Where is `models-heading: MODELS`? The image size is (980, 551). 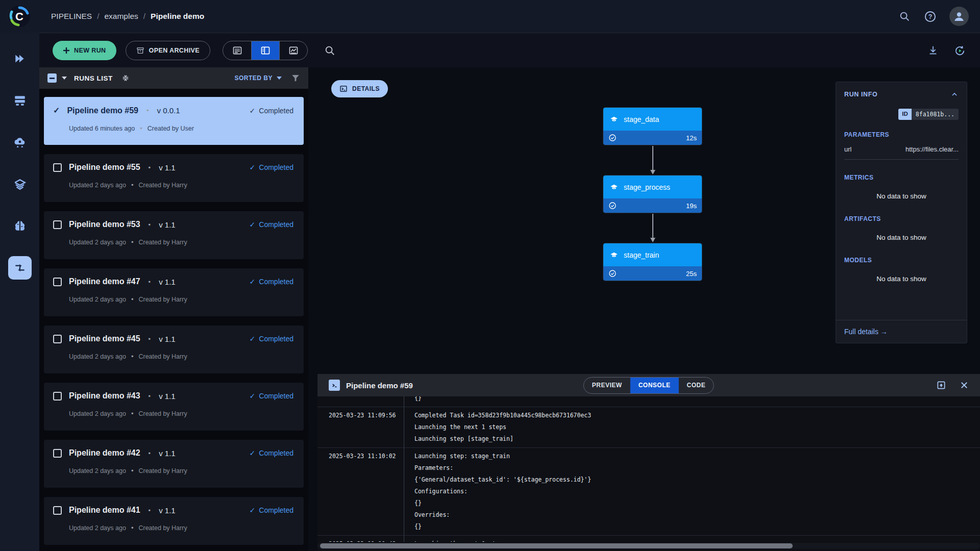 models-heading: MODELS is located at coordinates (901, 260).